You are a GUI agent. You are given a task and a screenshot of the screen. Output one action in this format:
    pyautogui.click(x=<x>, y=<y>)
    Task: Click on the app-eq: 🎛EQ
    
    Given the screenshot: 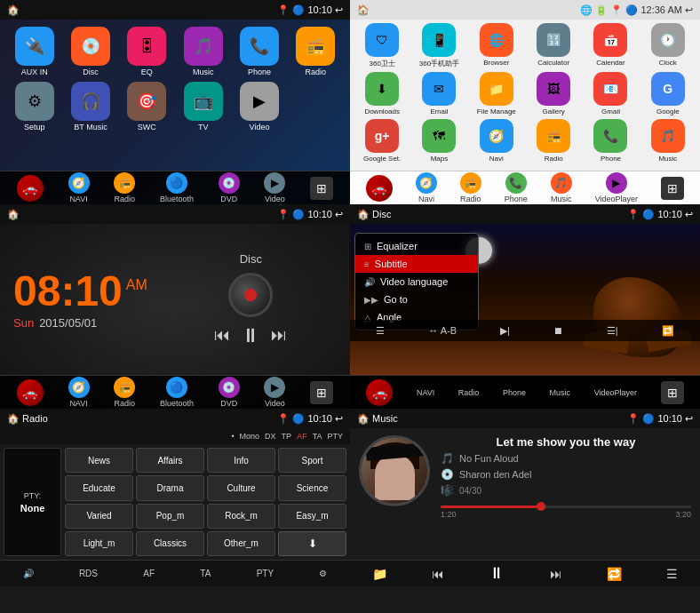 What is the action you would take?
    pyautogui.click(x=147, y=52)
    